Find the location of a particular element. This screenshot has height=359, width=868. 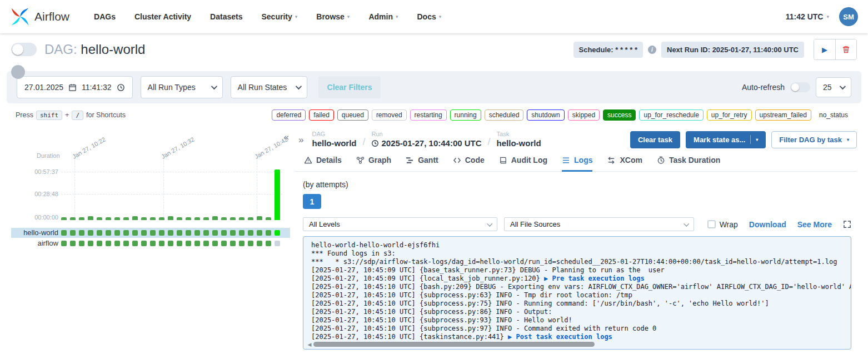

legend-badge-upstream-failed: upstream_failed is located at coordinates (784, 115).